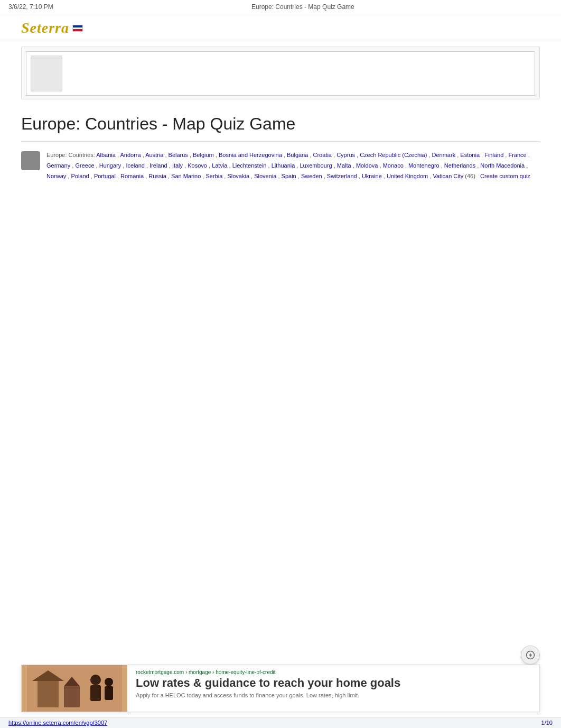 This screenshot has width=561, height=728. I want to click on country-link: Spain, so click(289, 176).